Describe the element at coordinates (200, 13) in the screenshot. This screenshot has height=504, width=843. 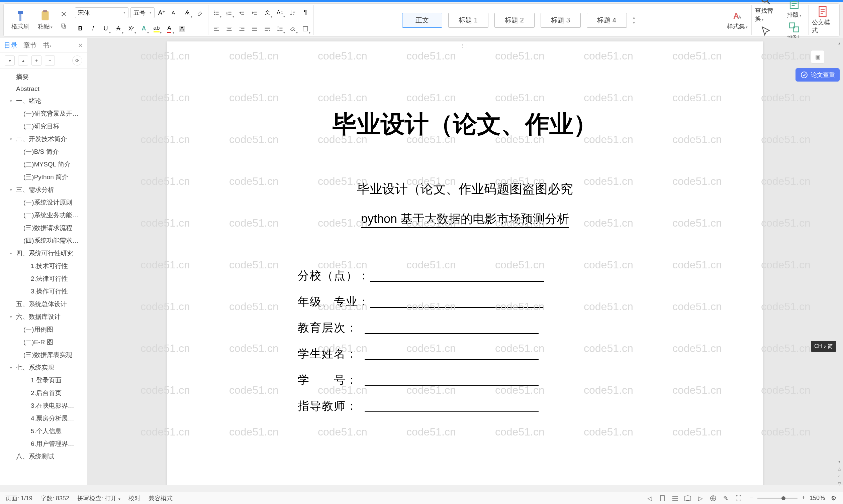
I see `clear-format-button` at that location.